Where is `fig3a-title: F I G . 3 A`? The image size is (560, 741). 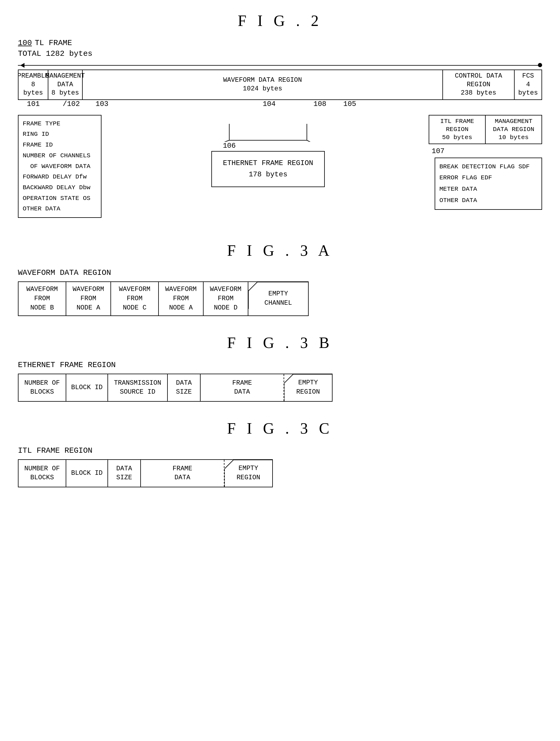
fig3a-title: F I G . 3 A is located at coordinates (280, 251).